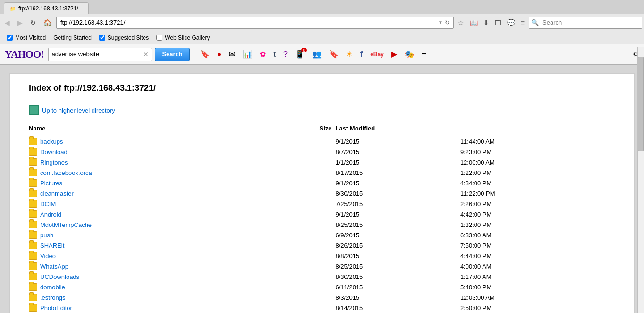  I want to click on yahoo-clear-button: ✕, so click(146, 54).